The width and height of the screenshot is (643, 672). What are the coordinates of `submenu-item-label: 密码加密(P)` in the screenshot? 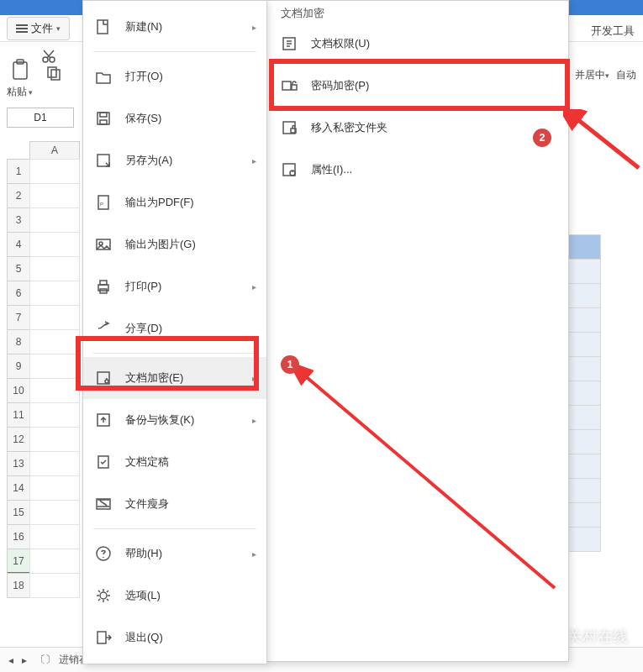 It's located at (340, 86).